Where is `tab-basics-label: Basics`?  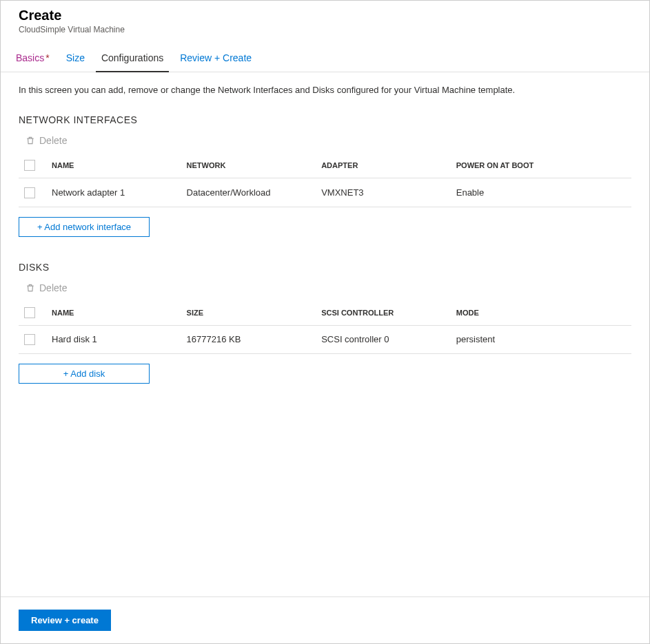
tab-basics-label: Basics is located at coordinates (30, 58).